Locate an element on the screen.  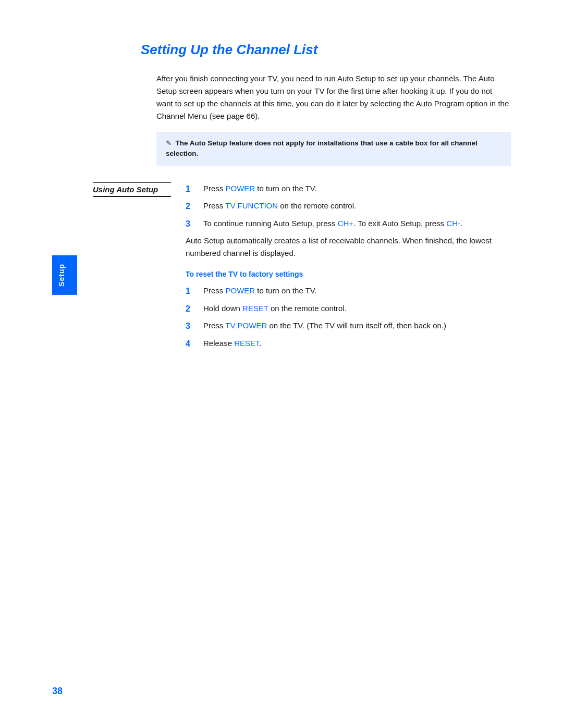
reset-step-3-highlight-tvpower: TV POWER is located at coordinates (246, 325).